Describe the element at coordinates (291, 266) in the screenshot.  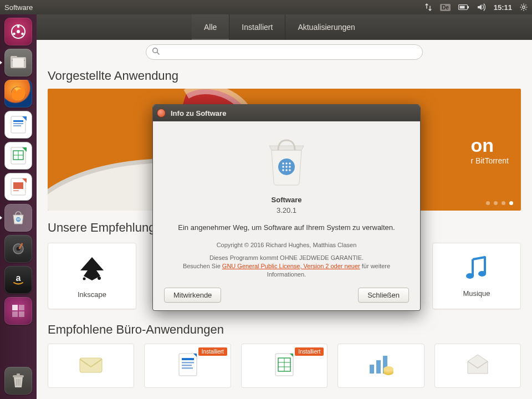
I see `license-link: GNU General Public License, Version 2 od…` at that location.